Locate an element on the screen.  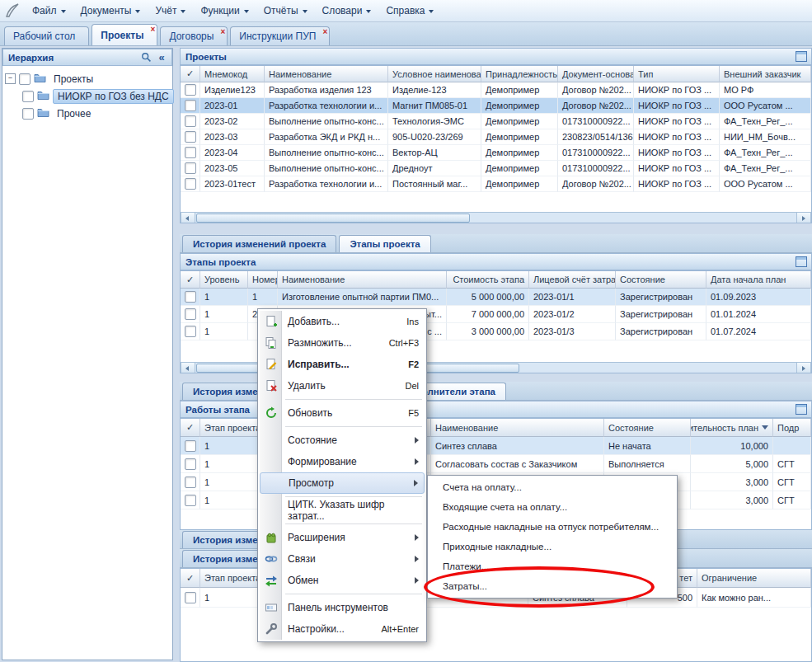
tab-desktop: Рабочий стол is located at coordinates (46, 36).